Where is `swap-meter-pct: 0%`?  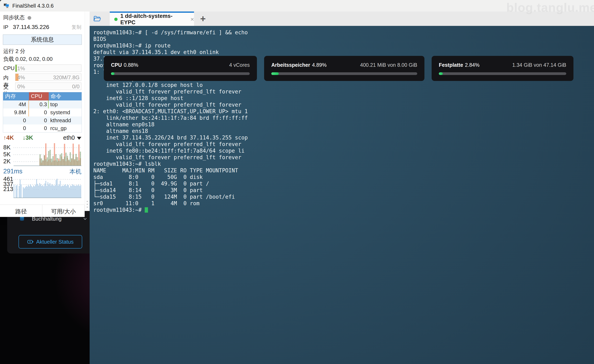 swap-meter-pct: 0% is located at coordinates (21, 87).